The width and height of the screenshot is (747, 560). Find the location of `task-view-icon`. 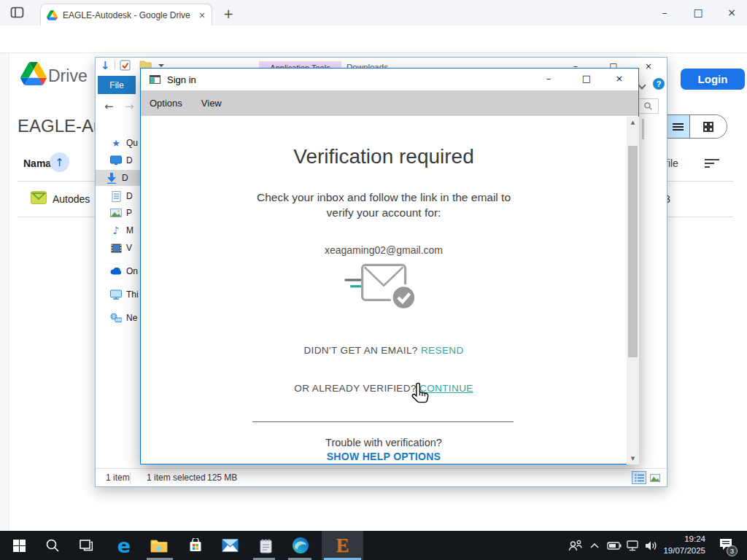

task-view-icon is located at coordinates (86, 545).